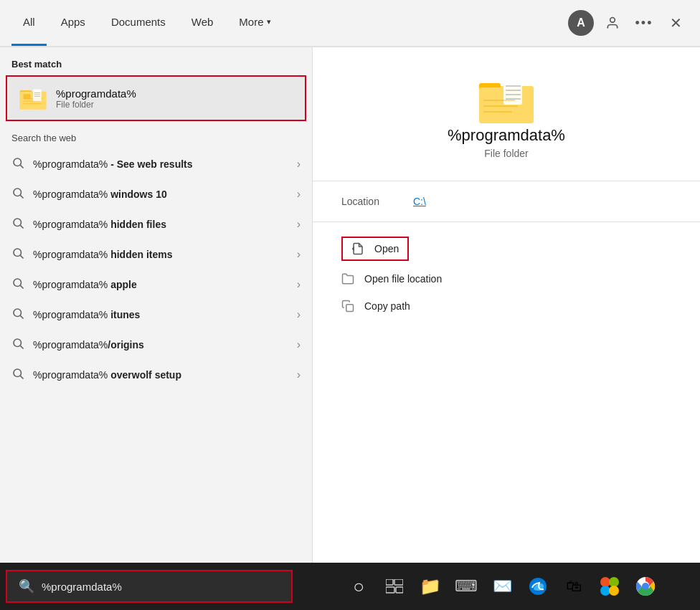 This screenshot has width=700, height=610. What do you see at coordinates (350, 586) in the screenshot?
I see `taskbar: 🔍 %programdata% ○ 📁 ⌨ ✉️` at bounding box center [350, 586].